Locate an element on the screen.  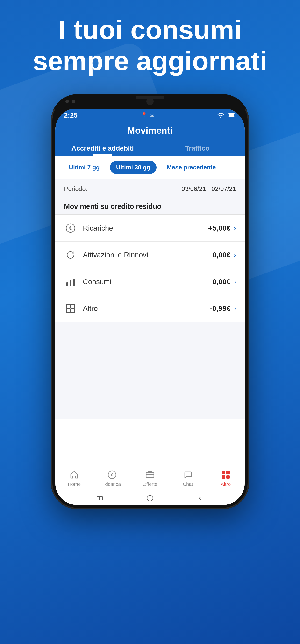
nav-home: Home is located at coordinates (74, 478).